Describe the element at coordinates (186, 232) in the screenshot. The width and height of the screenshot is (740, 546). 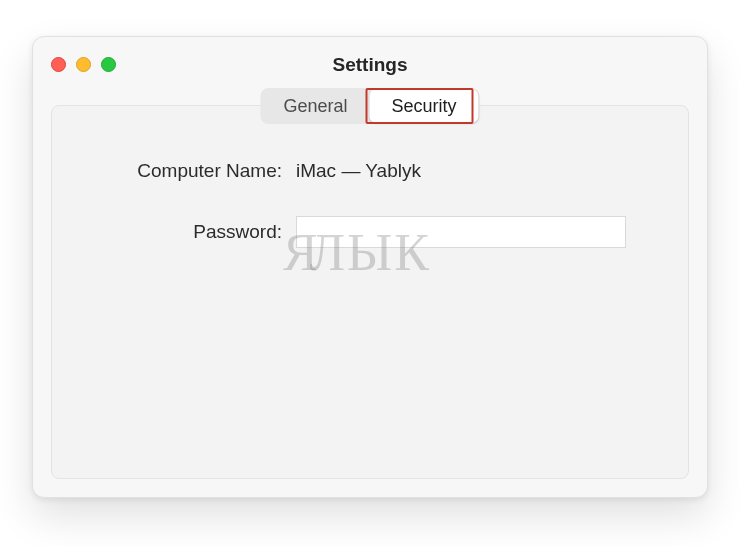
I see `password-label: Password:` at that location.